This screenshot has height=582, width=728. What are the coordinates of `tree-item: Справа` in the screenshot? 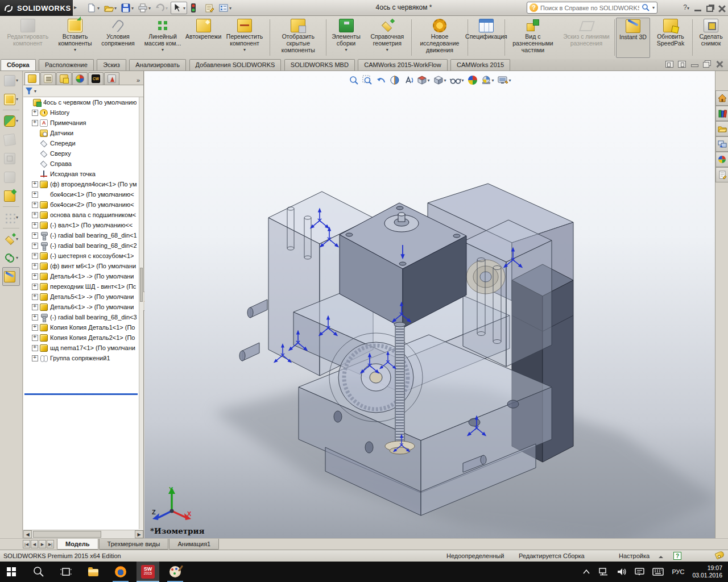 It's located at (81, 164).